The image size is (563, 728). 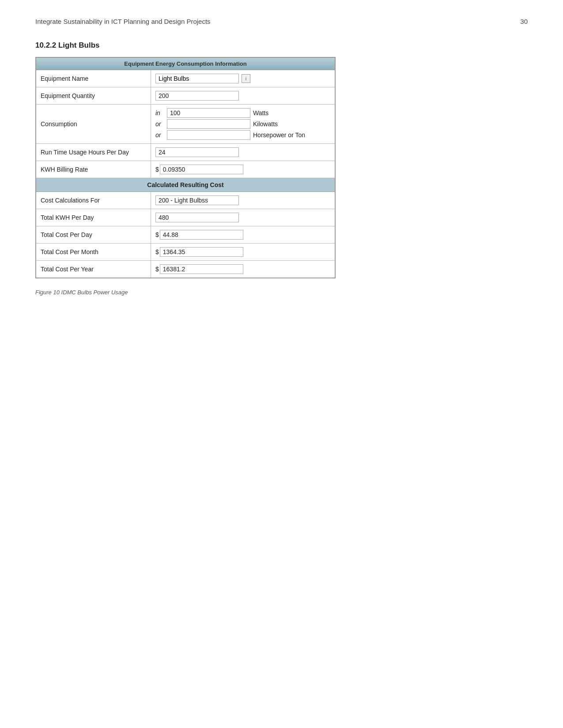 I want to click on consumption-or-label2: or, so click(x=160, y=135).